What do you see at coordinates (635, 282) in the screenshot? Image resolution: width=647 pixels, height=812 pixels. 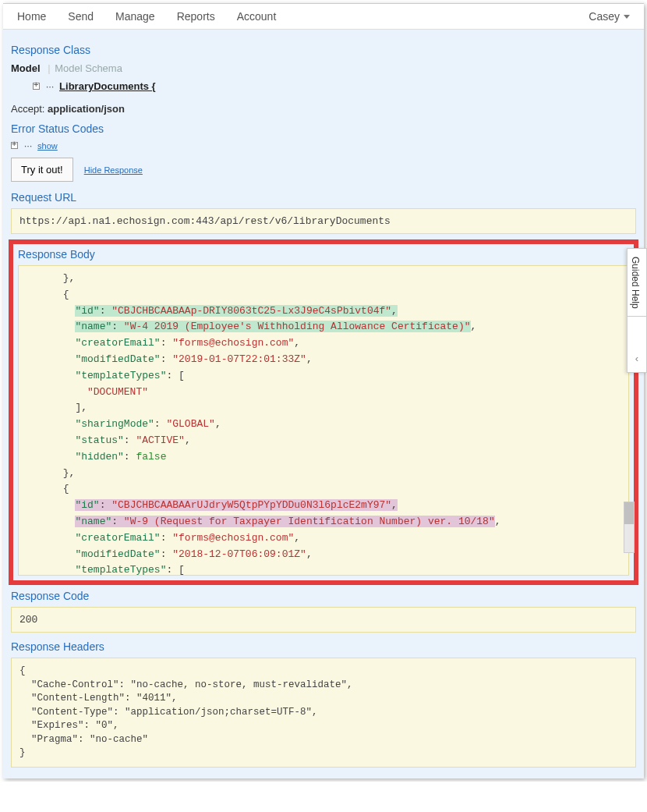 I see `guided-help-label: Guided Help` at bounding box center [635, 282].